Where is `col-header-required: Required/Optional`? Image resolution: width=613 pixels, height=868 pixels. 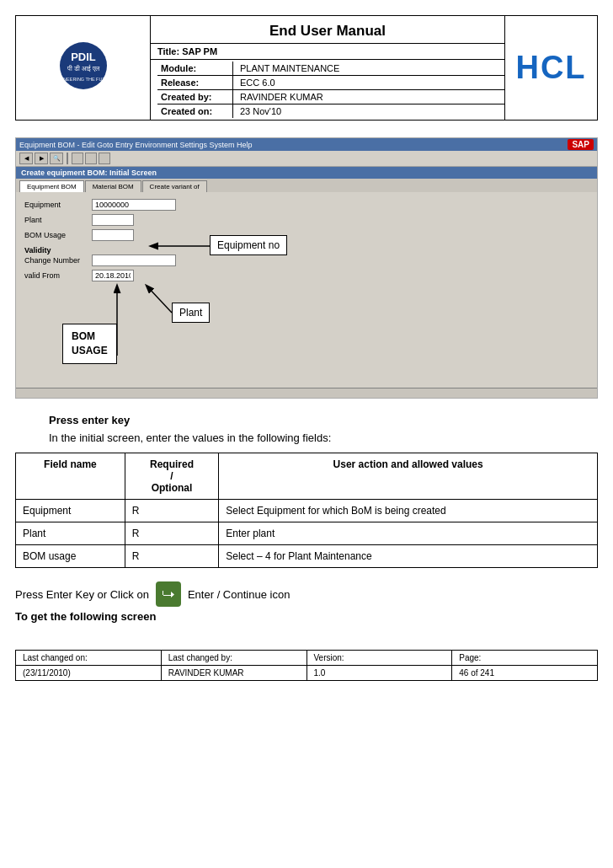
col-header-required: Required/Optional is located at coordinates (172, 477).